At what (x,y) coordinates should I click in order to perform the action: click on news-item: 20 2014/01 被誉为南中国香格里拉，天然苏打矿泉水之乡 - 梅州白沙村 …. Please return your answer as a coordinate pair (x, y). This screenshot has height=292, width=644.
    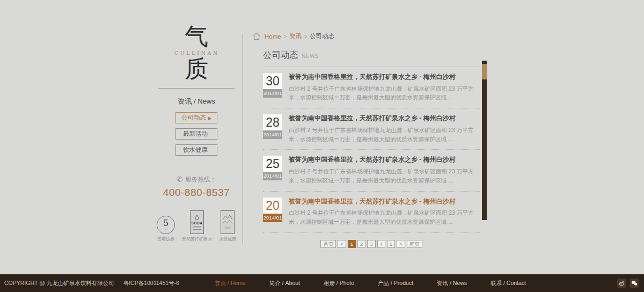
    Looking at the image, I should click on (371, 213).